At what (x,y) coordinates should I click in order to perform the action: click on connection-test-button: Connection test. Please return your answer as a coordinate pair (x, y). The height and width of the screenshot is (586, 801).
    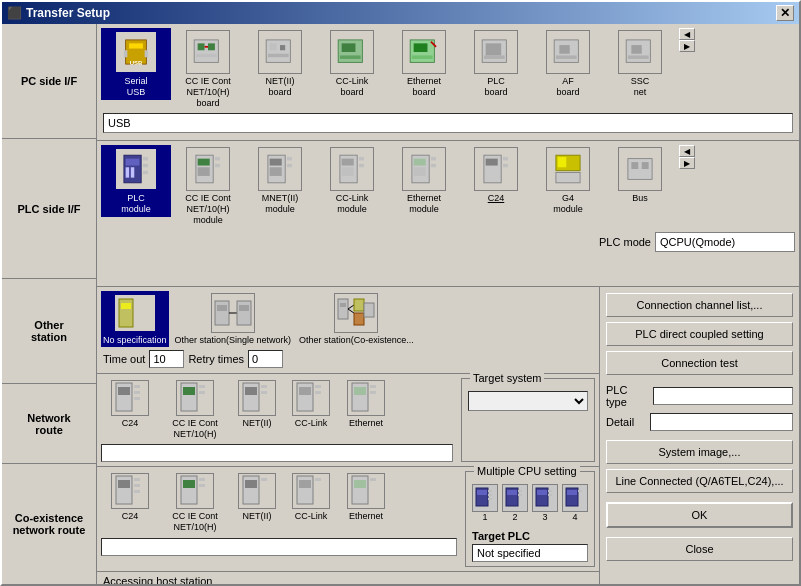
    Looking at the image, I should click on (700, 363).